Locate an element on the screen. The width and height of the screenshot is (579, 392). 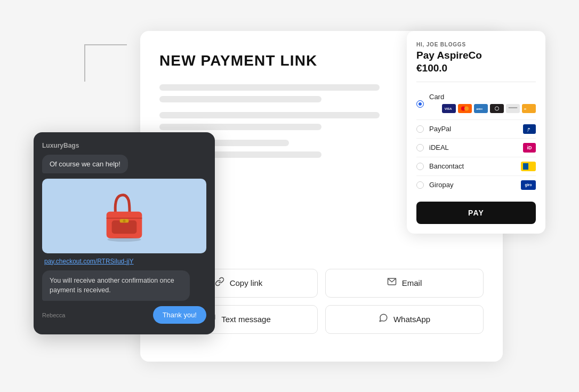
whatsapp-button: WhatsApp is located at coordinates (404, 319).